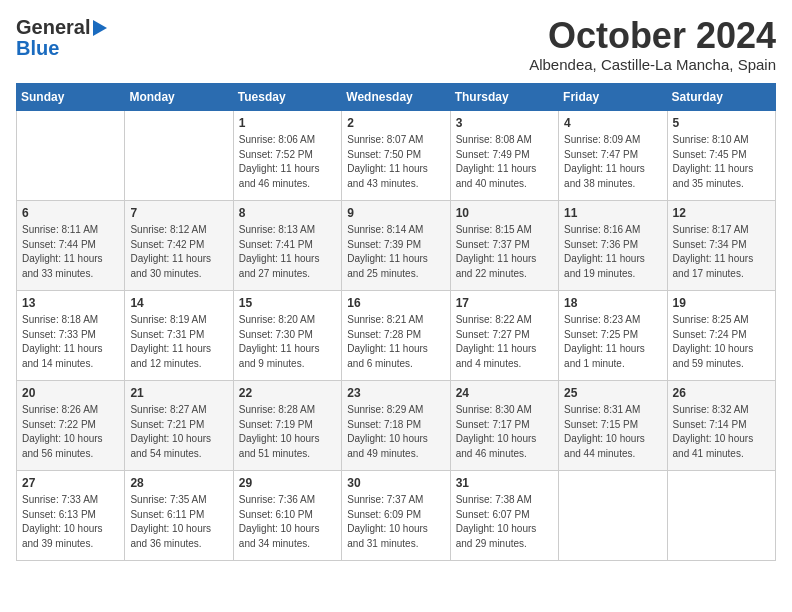 Image resolution: width=792 pixels, height=612 pixels. What do you see at coordinates (722, 162) in the screenshot?
I see `day-info: Sunrise: 8:10 AM Sunset: 7:45 PM Dayligh…` at bounding box center [722, 162].